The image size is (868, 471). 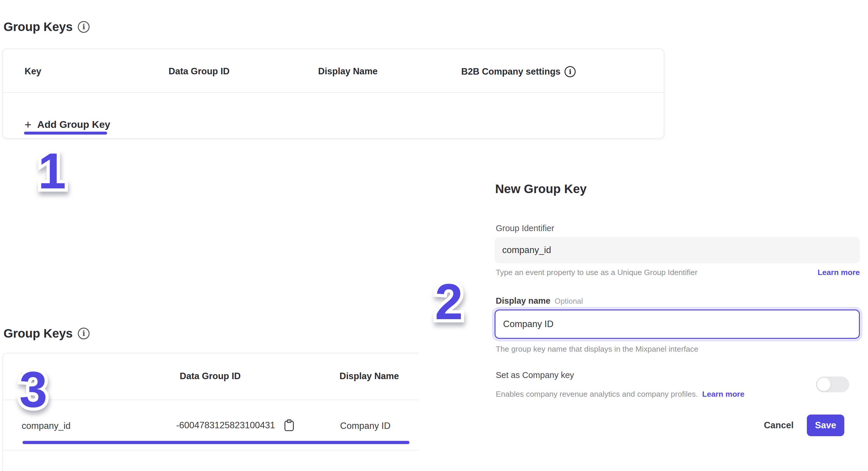 What do you see at coordinates (365, 426) in the screenshot?
I see `row-display-name-cell: Company ID` at bounding box center [365, 426].